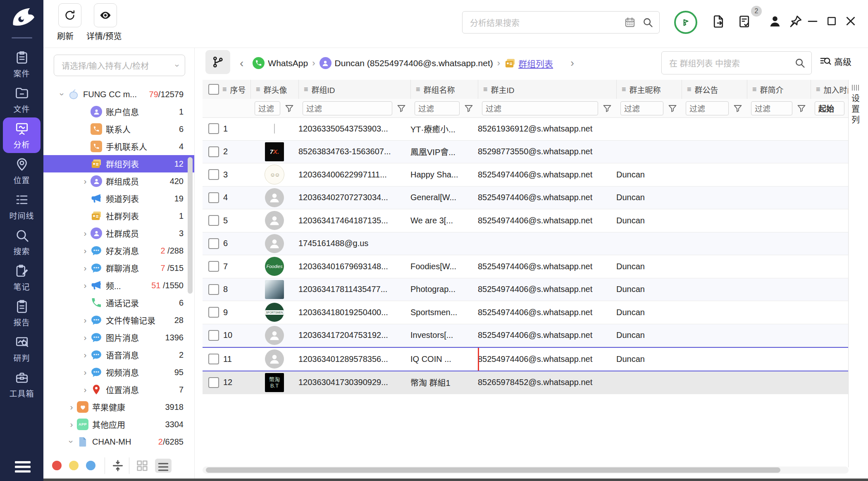 Image resolution: width=868 pixels, height=481 pixels. Describe the element at coordinates (119, 407) in the screenshot. I see `tree-item: › 苹果健康 3918` at that location.